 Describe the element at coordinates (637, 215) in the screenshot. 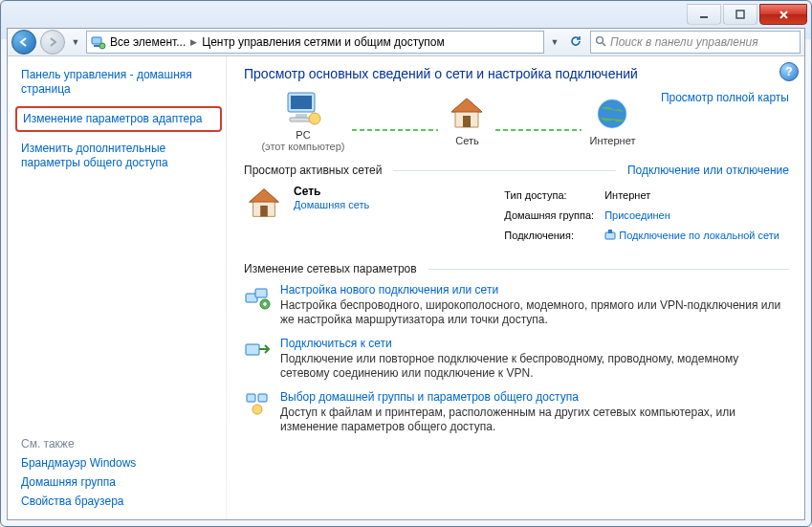

I see `link-homegroup-status: Присоединен` at that location.